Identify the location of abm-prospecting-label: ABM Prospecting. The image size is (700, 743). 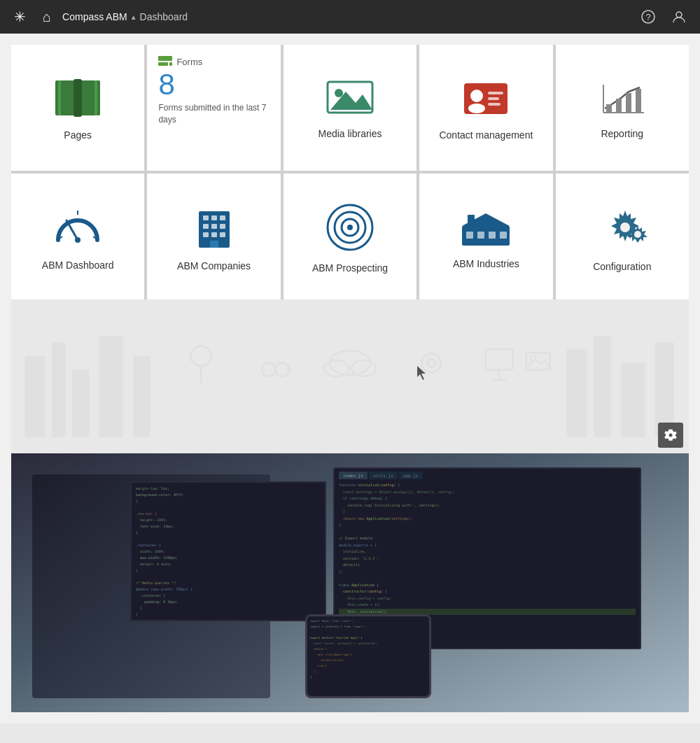
(350, 268).